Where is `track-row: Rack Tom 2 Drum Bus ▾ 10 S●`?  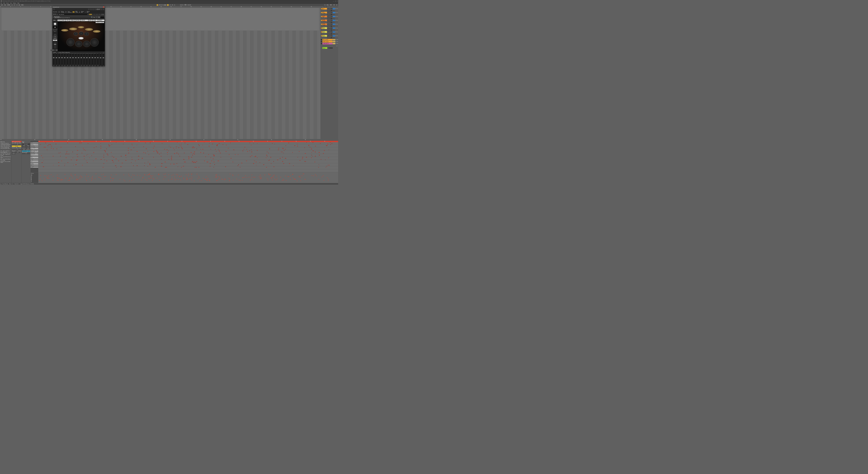
track-row: Rack Tom 2 Drum Bus ▾ 10 S● is located at coordinates (330, 32).